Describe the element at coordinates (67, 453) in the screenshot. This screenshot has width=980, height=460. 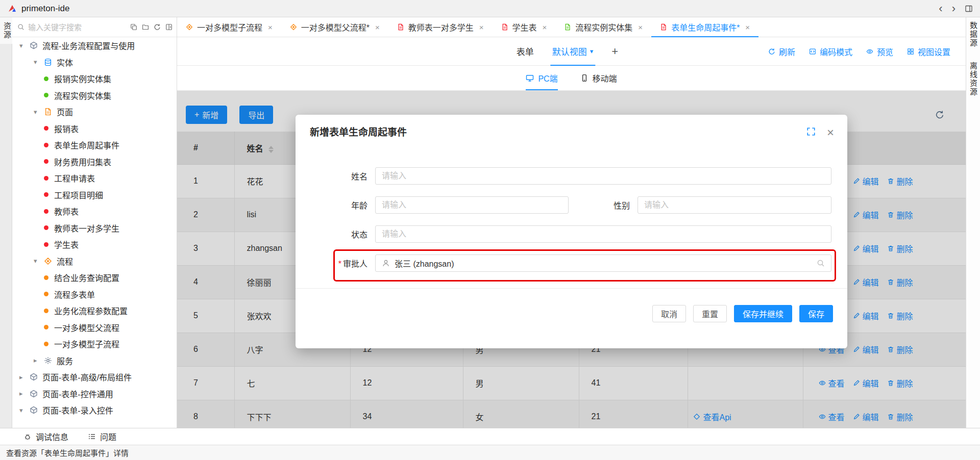
I see `status-text: 查看资源「表单生命周起事件」详情` at that location.